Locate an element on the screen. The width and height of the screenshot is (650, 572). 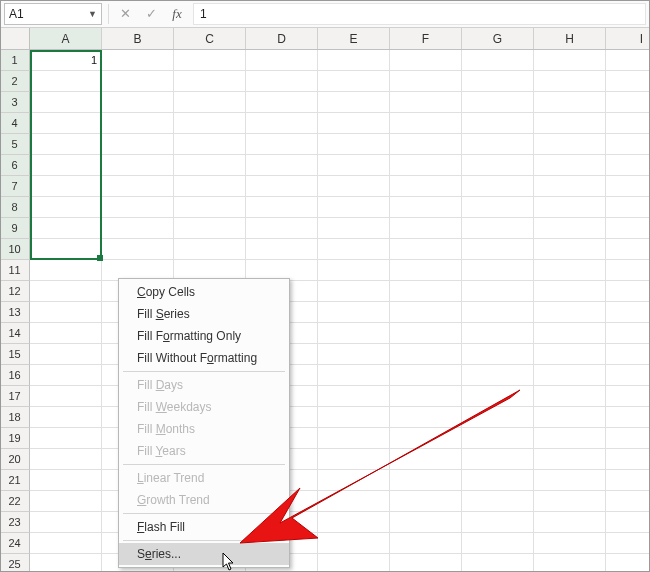
cell-I18 is located at coordinates (628, 418).